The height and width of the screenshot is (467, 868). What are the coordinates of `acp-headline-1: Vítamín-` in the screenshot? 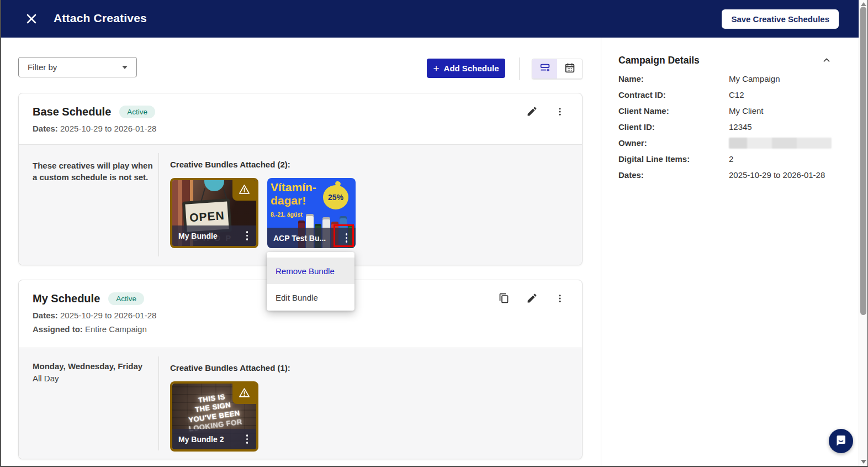 It's located at (294, 187).